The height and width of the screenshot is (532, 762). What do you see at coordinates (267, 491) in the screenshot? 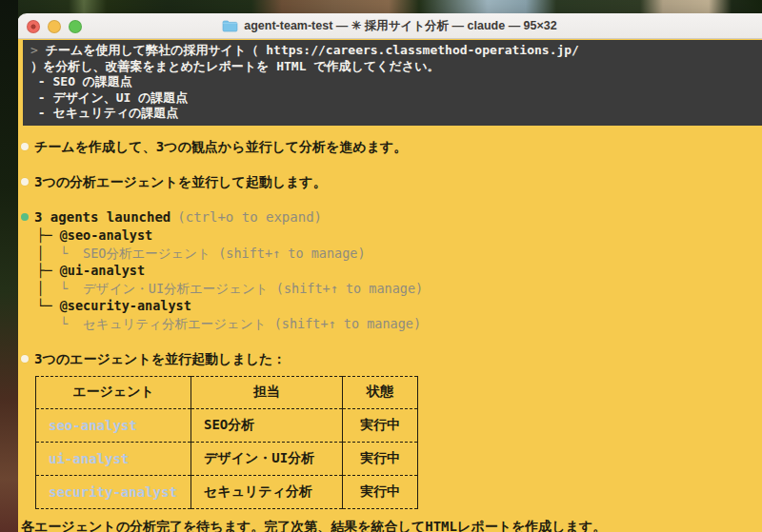
I see `cell-agent-role: セキュリティ分析` at bounding box center [267, 491].